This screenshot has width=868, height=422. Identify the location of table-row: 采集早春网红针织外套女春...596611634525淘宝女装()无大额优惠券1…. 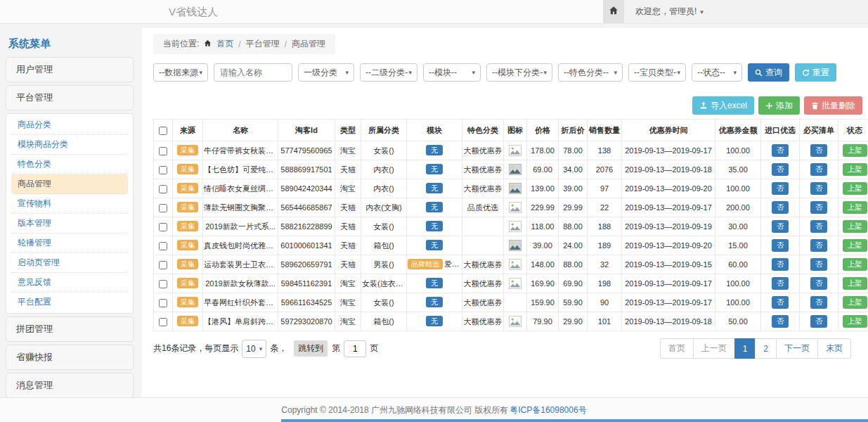
(511, 302).